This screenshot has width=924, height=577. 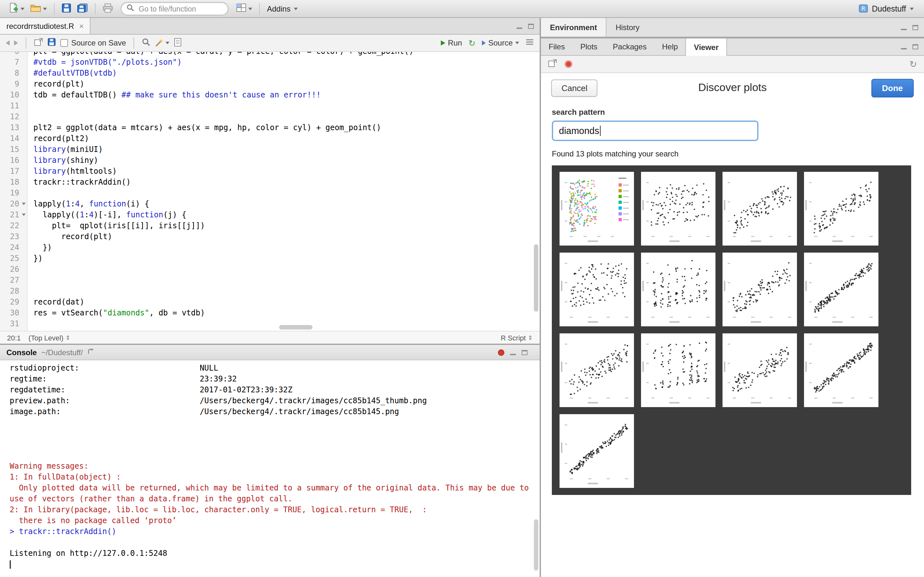 What do you see at coordinates (630, 47) in the screenshot?
I see `tab-packages: Packages` at bounding box center [630, 47].